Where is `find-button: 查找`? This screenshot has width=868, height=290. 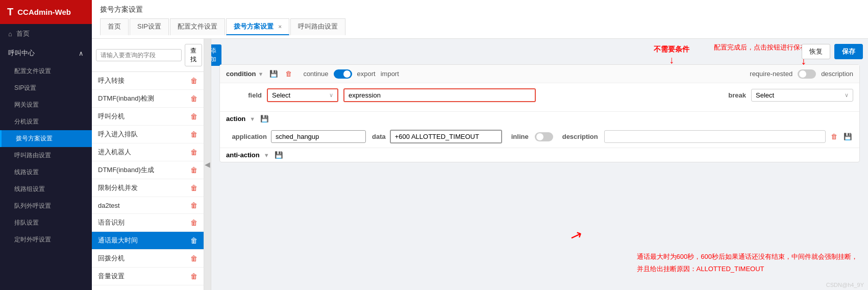
find-button: 查找 is located at coordinates (193, 55).